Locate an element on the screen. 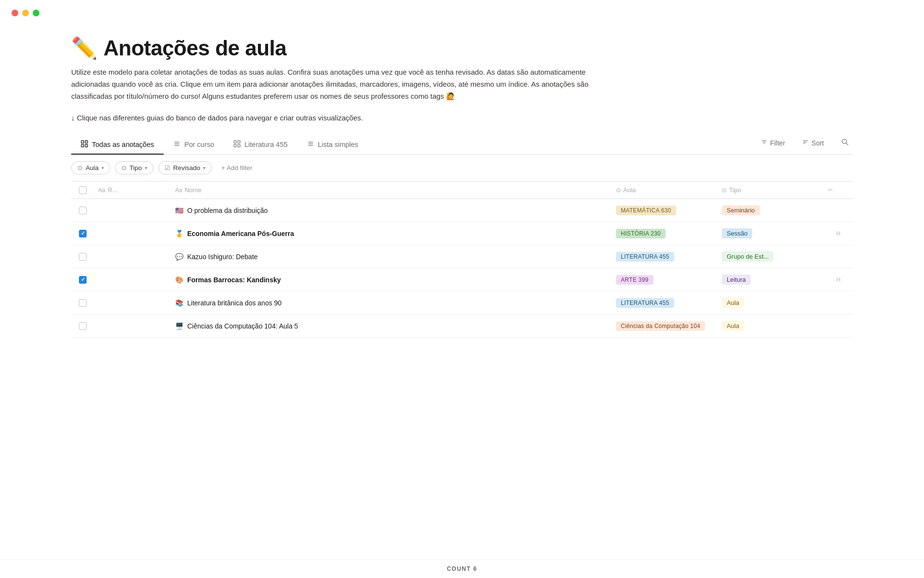 This screenshot has height=578, width=924. table-row: 🥇 Economia Americana Pós-Guerra HISTÓRIA… is located at coordinates (462, 234).